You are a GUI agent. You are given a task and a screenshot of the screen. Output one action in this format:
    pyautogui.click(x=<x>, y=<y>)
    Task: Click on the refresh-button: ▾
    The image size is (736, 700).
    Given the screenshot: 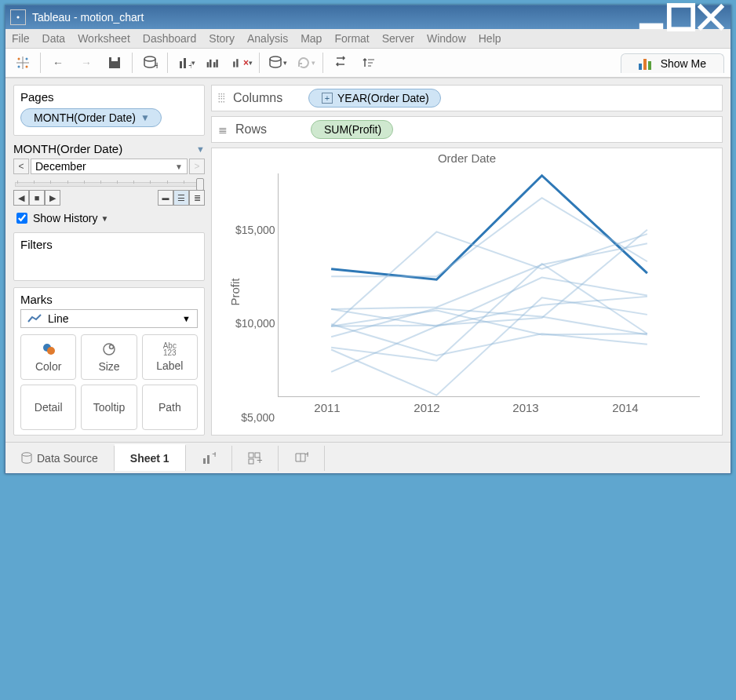 What is the action you would take?
    pyautogui.click(x=305, y=63)
    